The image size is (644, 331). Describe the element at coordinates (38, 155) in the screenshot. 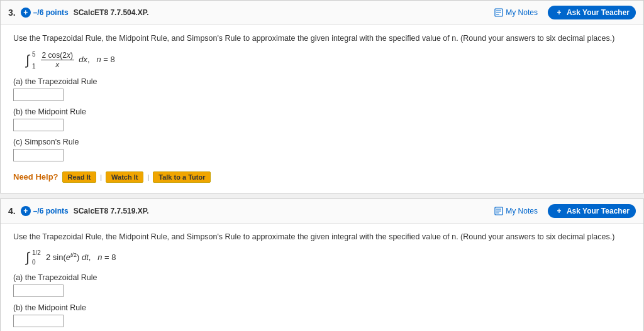

I see `answer-input-3c` at that location.